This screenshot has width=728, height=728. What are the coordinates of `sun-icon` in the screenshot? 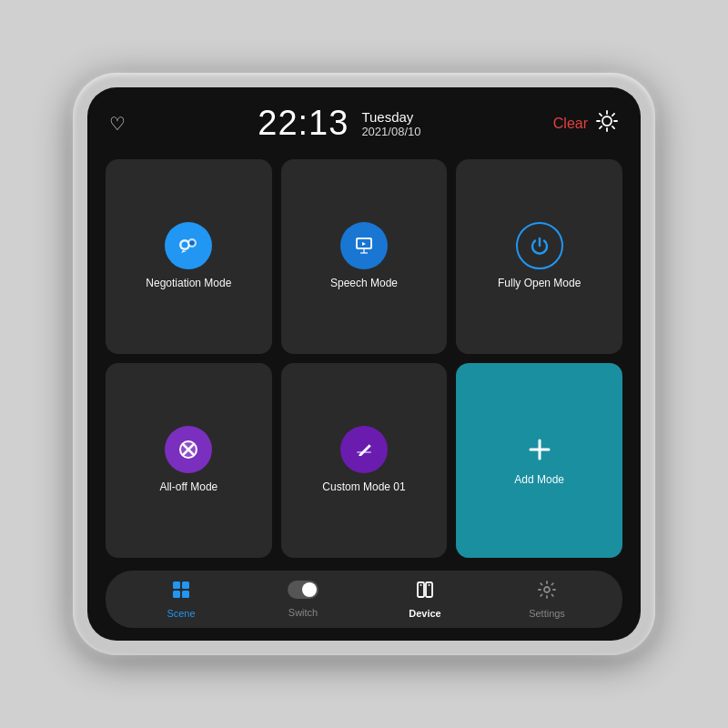 It's located at (607, 124).